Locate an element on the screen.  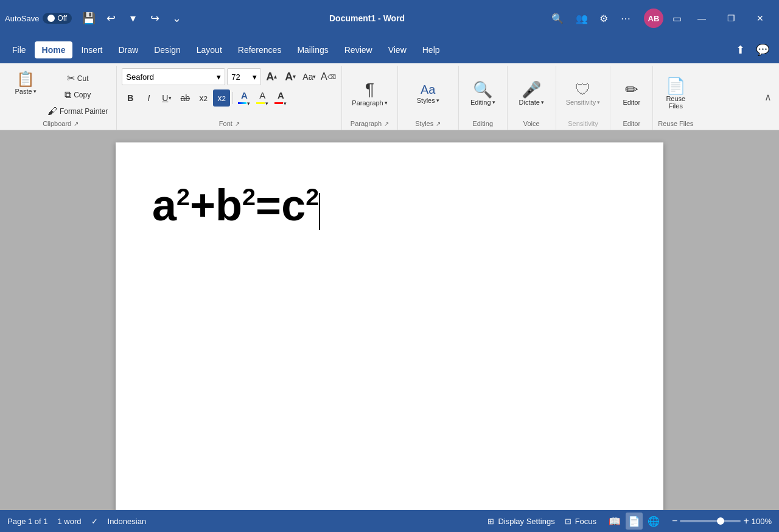
doc-title: Document1 - Word is located at coordinates (367, 18).